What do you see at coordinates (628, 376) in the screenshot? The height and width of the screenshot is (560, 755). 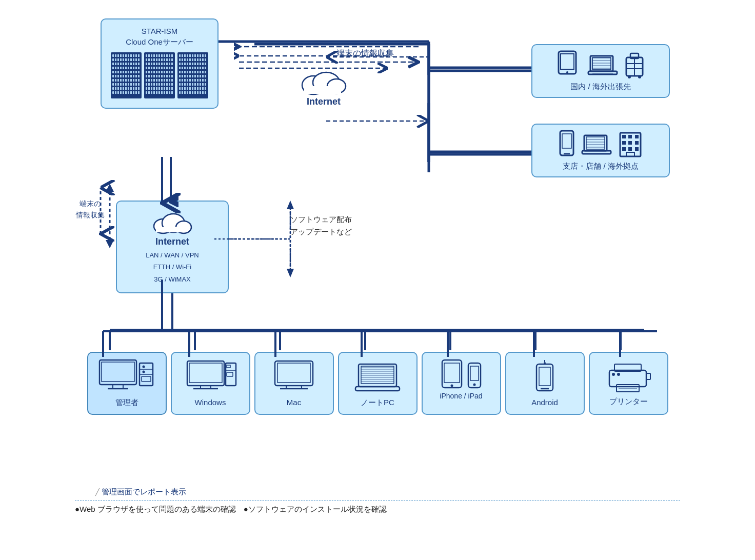 I see `printer-icon` at bounding box center [628, 376].